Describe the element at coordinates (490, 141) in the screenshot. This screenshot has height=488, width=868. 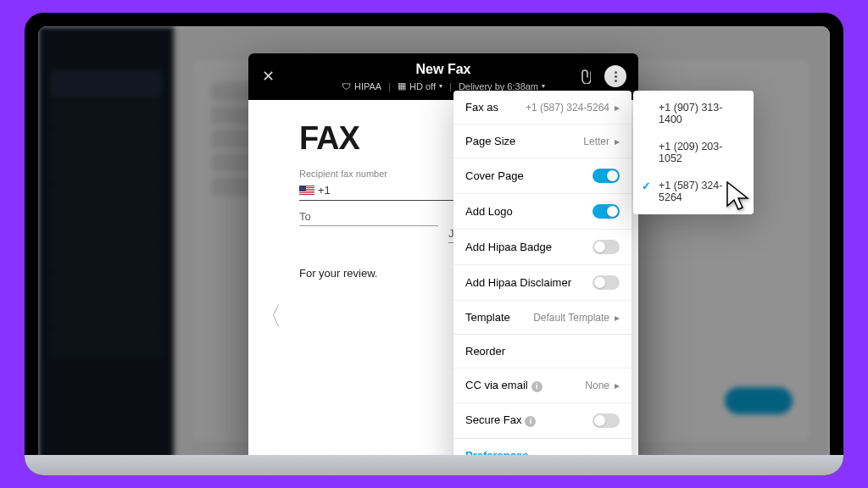
I see `page-size-label: Page Size` at that location.